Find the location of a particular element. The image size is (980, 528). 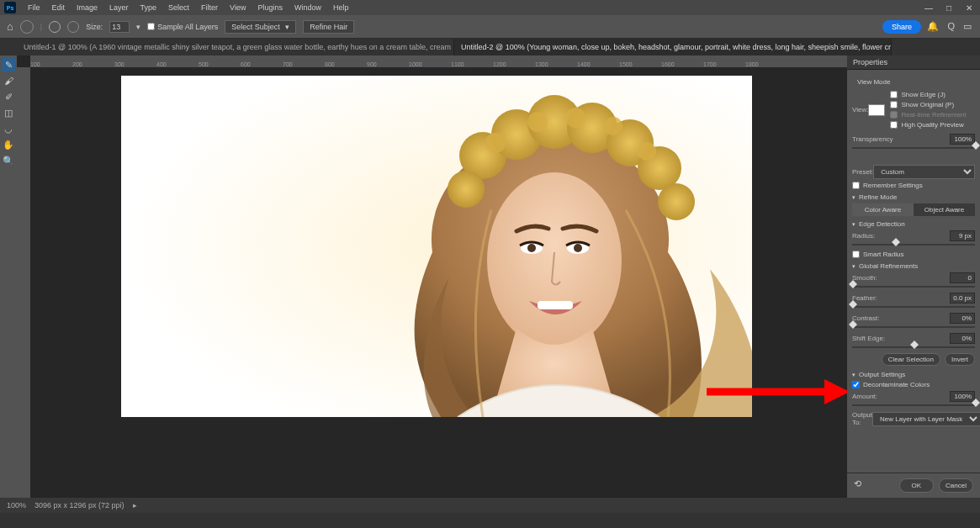

feather-input is located at coordinates (962, 298).